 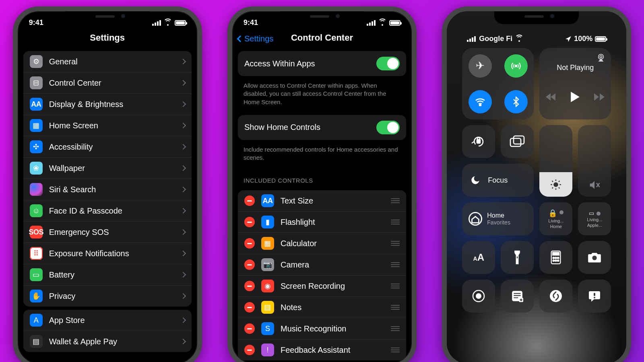 I want to click on settings-row: AADisplay & Brightness, so click(x=107, y=105).